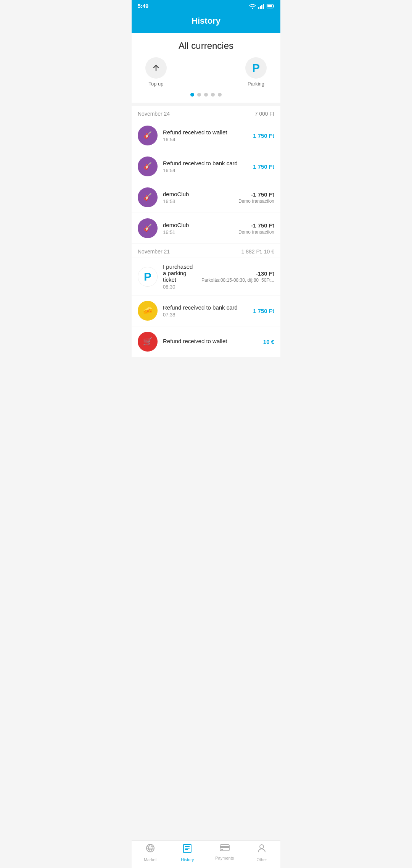 The width and height of the screenshot is (412, 868). What do you see at coordinates (198, 232) in the screenshot?
I see `transaction-time: 16:51` at bounding box center [198, 232].